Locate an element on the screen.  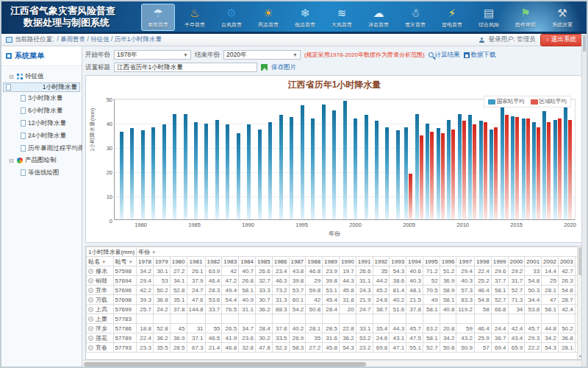
measure-header: 1小时降水量(mm) is located at coordinates (112, 252).